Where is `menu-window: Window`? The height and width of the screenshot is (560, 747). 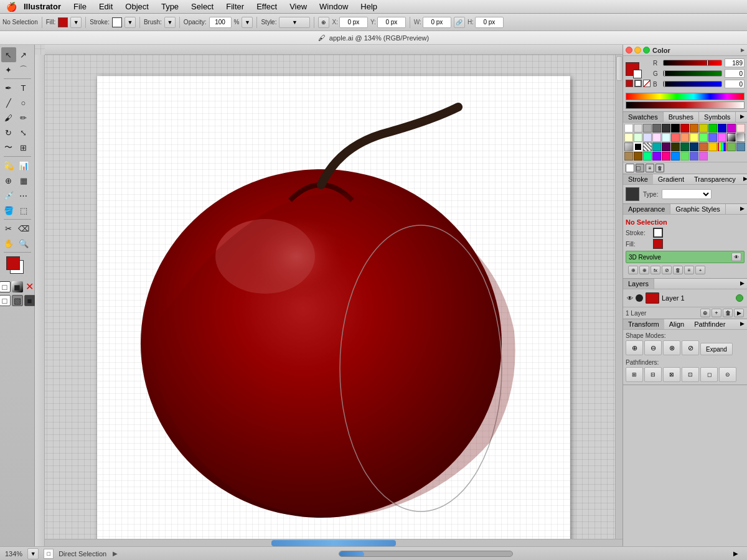 menu-window: Window is located at coordinates (334, 7).